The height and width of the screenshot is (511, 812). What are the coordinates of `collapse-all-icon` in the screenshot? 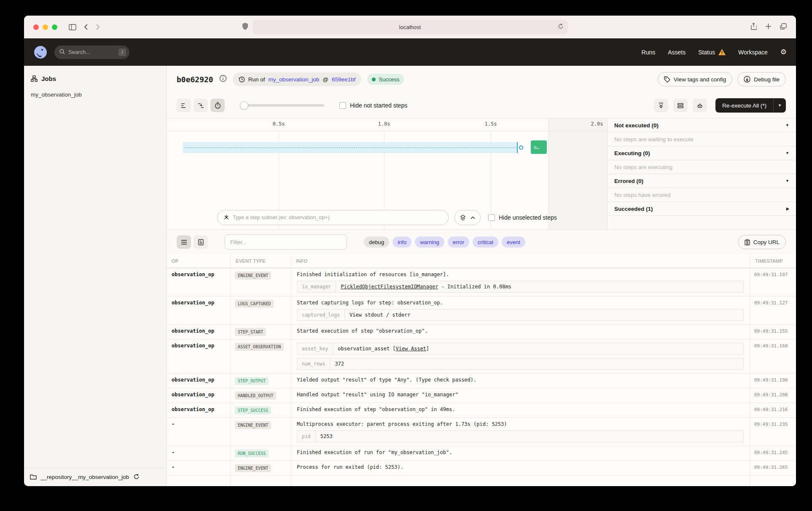 It's located at (661, 105).